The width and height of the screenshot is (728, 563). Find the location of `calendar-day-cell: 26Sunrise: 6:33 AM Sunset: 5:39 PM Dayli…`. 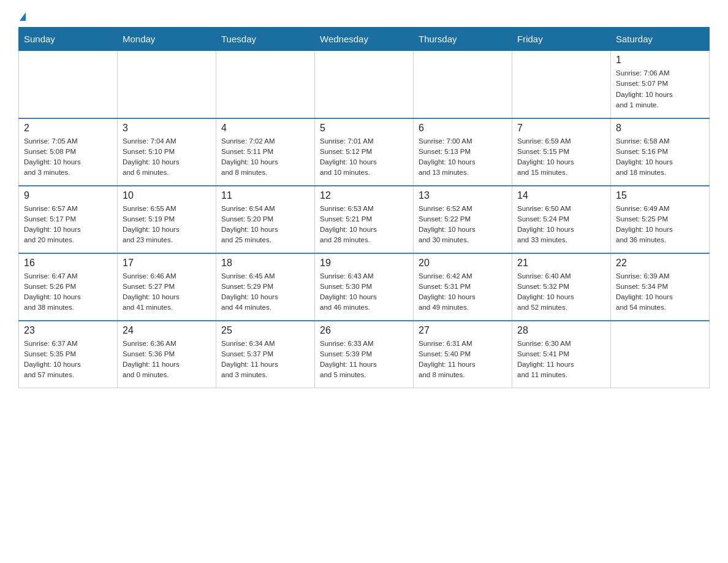

calendar-day-cell: 26Sunrise: 6:33 AM Sunset: 5:39 PM Dayli… is located at coordinates (364, 354).